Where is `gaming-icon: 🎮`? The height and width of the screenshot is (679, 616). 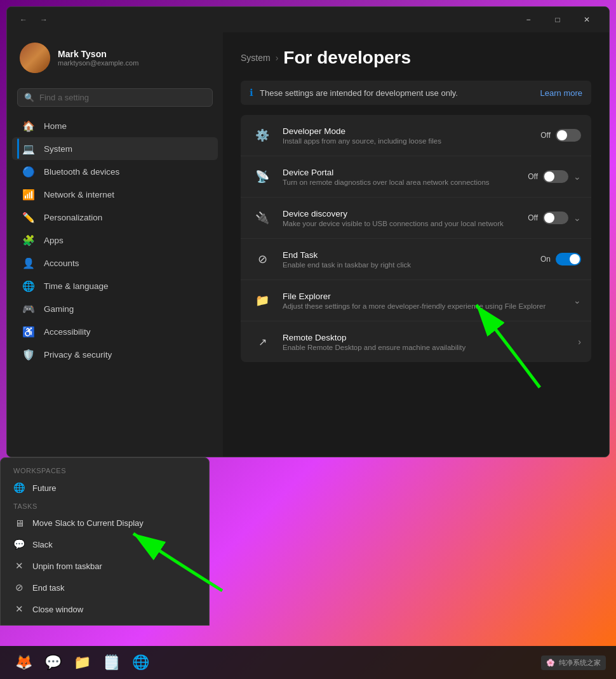
gaming-icon: 🎮 is located at coordinates (29, 309).